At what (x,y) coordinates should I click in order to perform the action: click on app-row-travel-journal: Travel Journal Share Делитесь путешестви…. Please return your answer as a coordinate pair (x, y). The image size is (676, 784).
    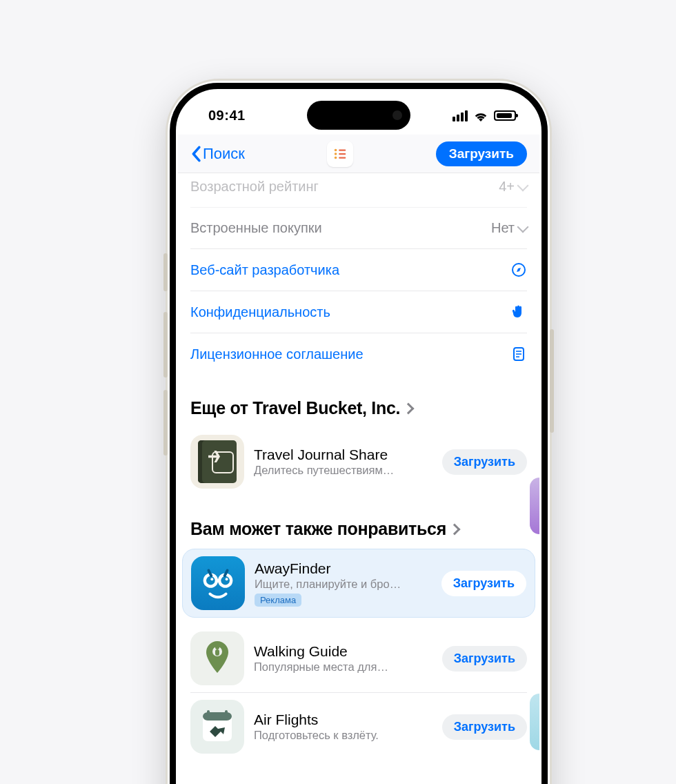
    Looking at the image, I should click on (359, 462).